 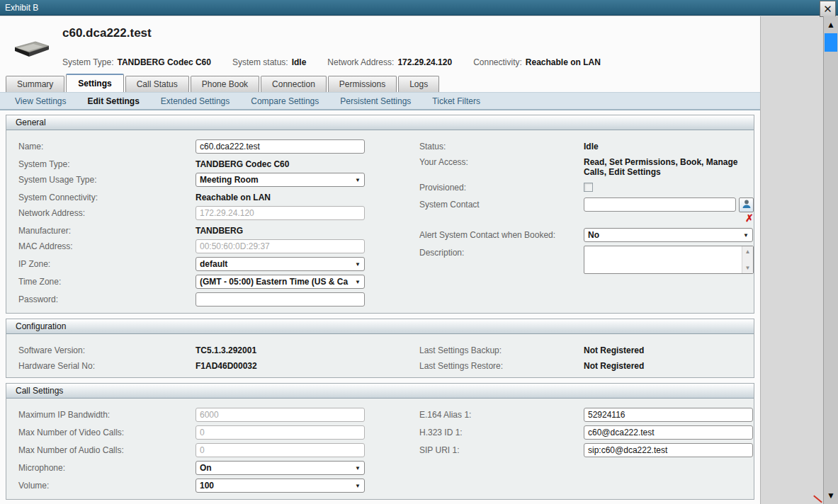 What do you see at coordinates (281, 468) in the screenshot?
I see `microphone-select: On▼` at bounding box center [281, 468].